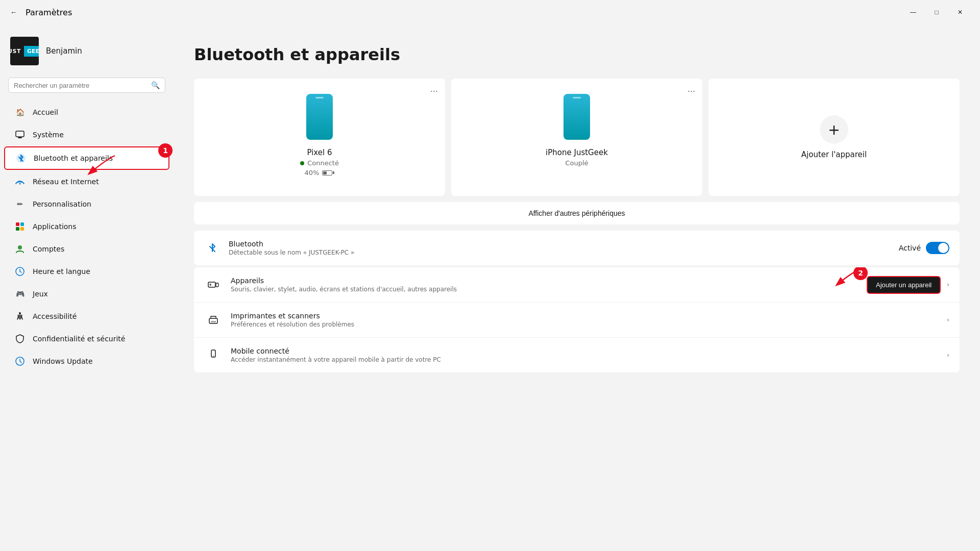  I want to click on close-button: ✕, so click(960, 12).